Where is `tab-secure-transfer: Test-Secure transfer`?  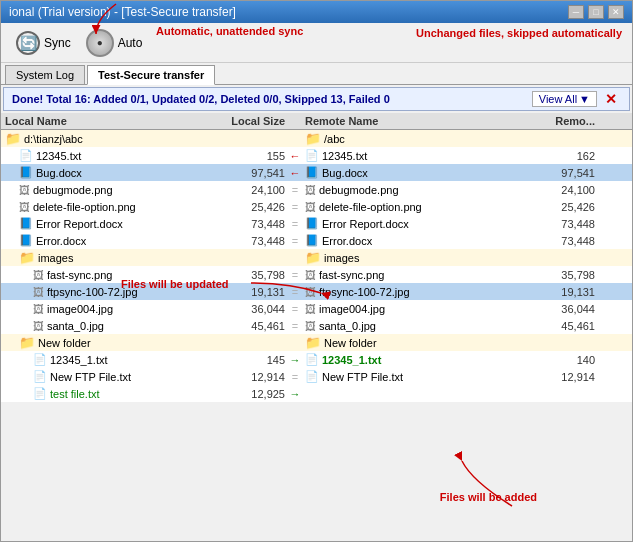
tab-secure-transfer: Test-Secure transfer is located at coordinates (151, 75).